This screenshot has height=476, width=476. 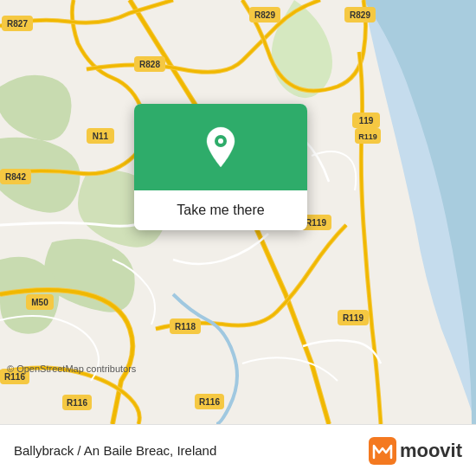 What do you see at coordinates (431, 451) in the screenshot?
I see `moovit-brand-text: moovit` at bounding box center [431, 451].